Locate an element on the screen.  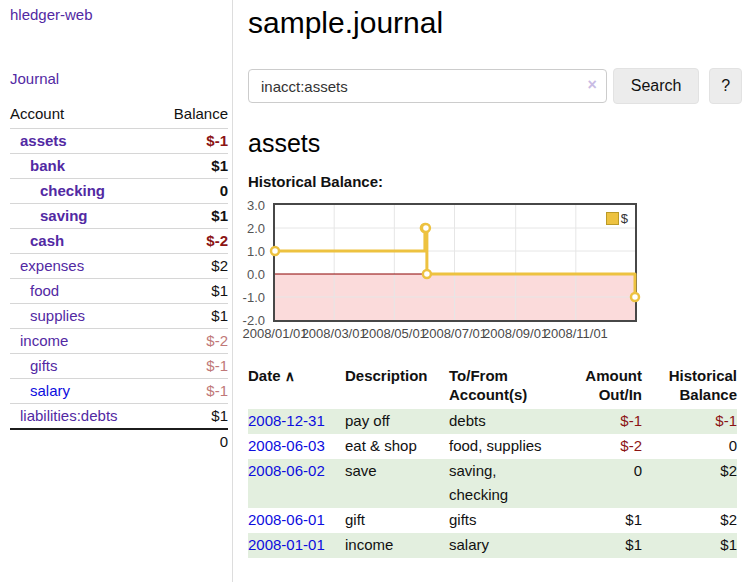
transaction-balance: $2 is located at coordinates (690, 520).